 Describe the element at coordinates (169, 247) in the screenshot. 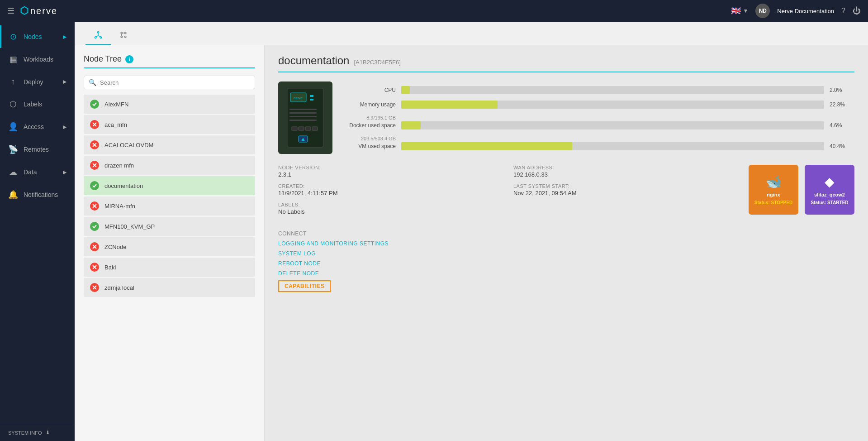

I see `node-item: ZCNode` at that location.